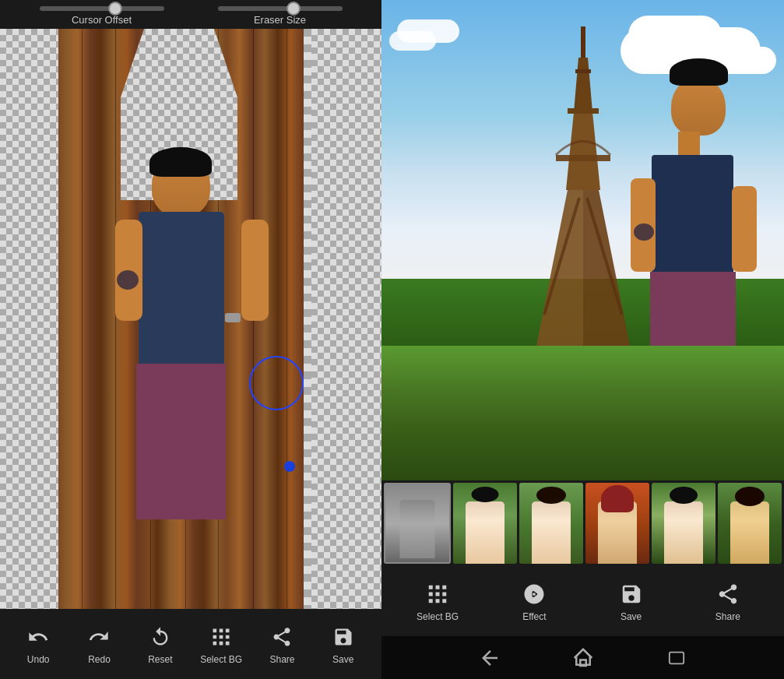  Describe the element at coordinates (221, 637) in the screenshot. I see `select-bg-icon-left` at that location.